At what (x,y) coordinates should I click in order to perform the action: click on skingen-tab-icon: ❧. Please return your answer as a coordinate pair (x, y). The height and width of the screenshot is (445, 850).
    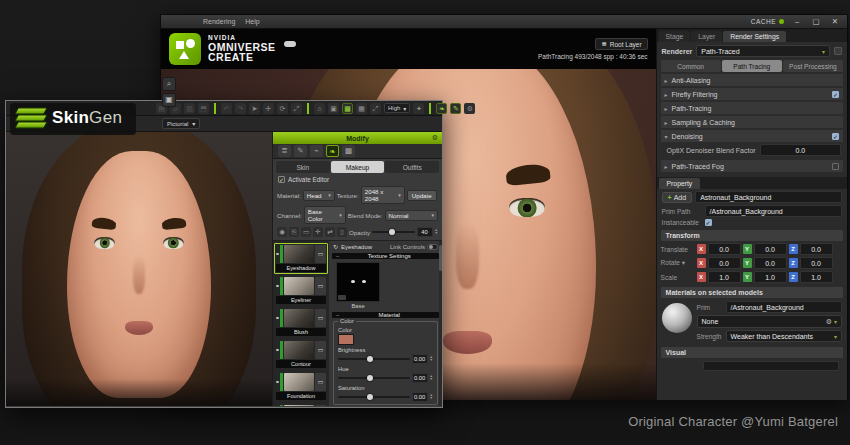
    Looking at the image, I should click on (332, 151).